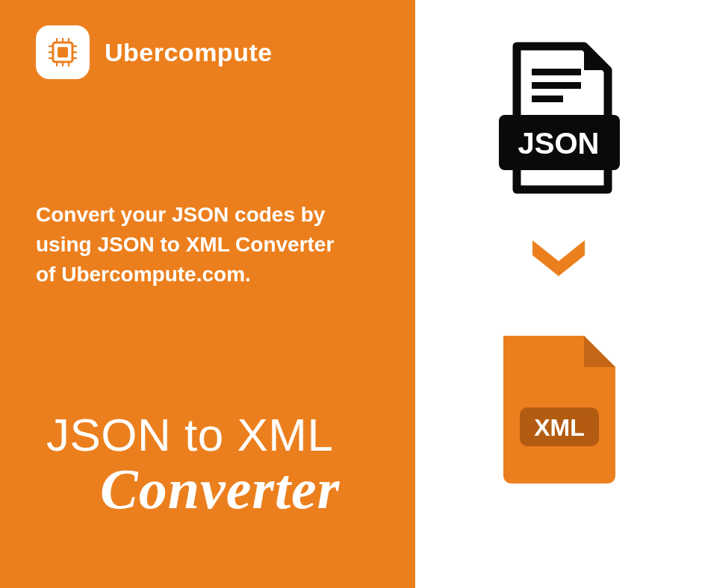 The image size is (702, 588). Describe the element at coordinates (559, 257) in the screenshot. I see `down-arrow-graphic` at that location.